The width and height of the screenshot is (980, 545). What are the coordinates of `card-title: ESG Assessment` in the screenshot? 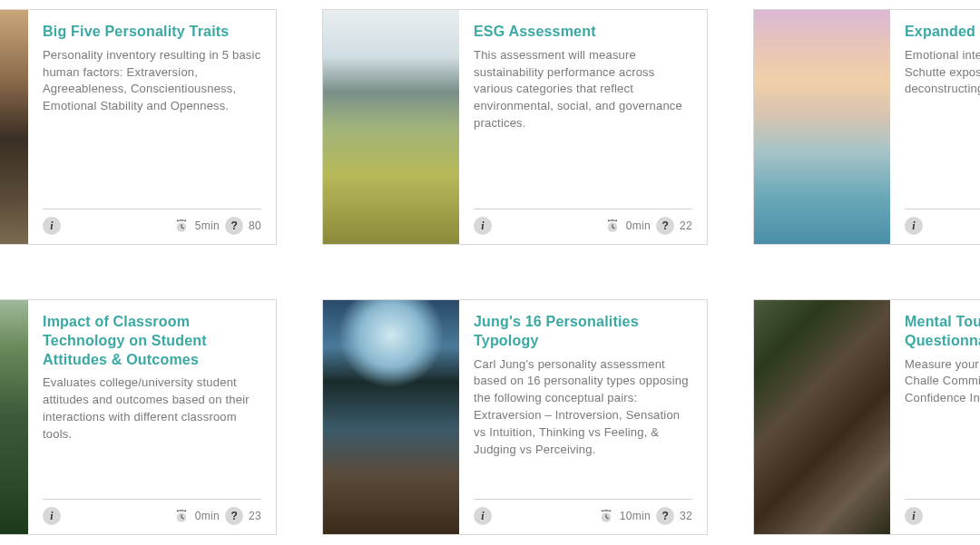 It's located at (583, 33).